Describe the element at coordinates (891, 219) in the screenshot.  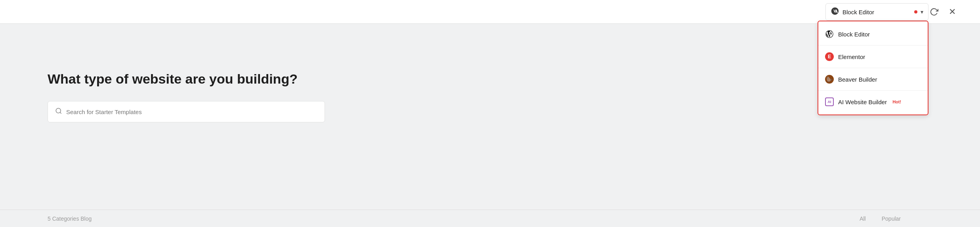
I see `filter-popular: Popular` at that location.